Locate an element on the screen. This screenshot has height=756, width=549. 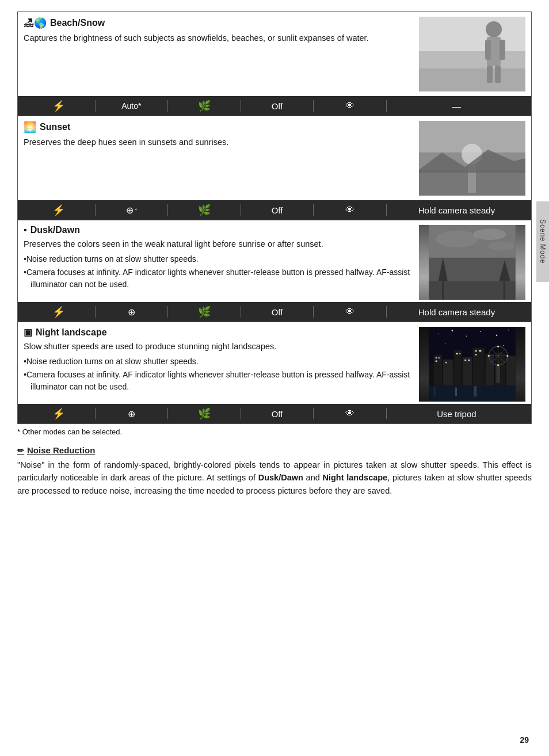
note-setting-2: Hold camera steady is located at coordinates (457, 211).